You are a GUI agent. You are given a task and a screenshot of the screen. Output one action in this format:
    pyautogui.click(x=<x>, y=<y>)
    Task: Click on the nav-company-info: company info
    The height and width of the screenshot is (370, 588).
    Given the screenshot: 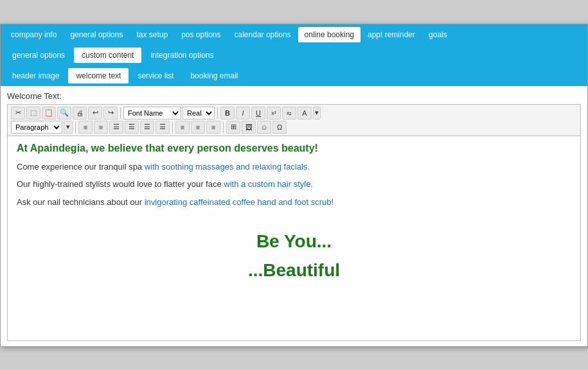 What is the action you would take?
    pyautogui.click(x=33, y=35)
    